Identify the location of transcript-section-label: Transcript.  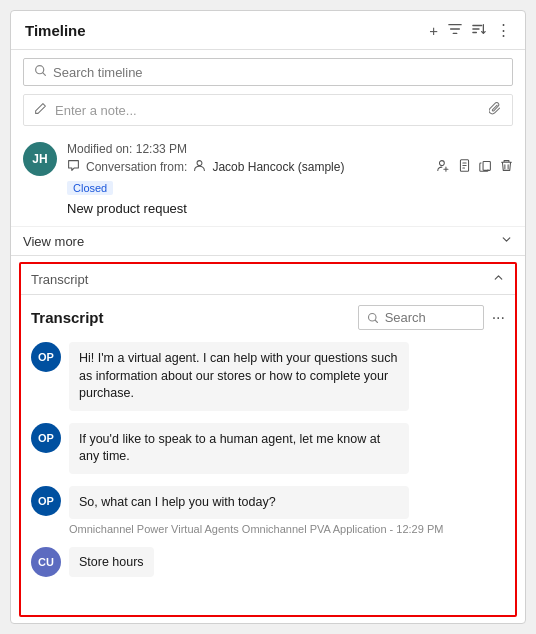
(60, 280).